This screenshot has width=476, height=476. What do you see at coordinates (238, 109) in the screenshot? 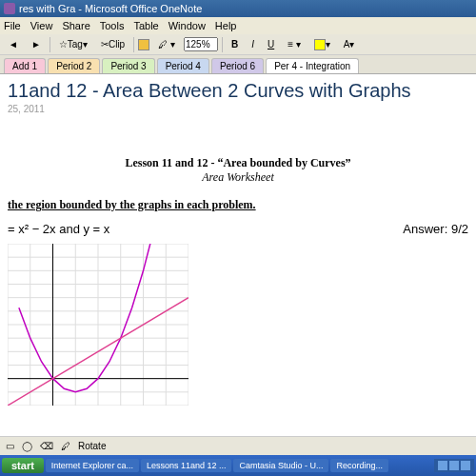
I see `page-date: 25, 2011` at bounding box center [238, 109].